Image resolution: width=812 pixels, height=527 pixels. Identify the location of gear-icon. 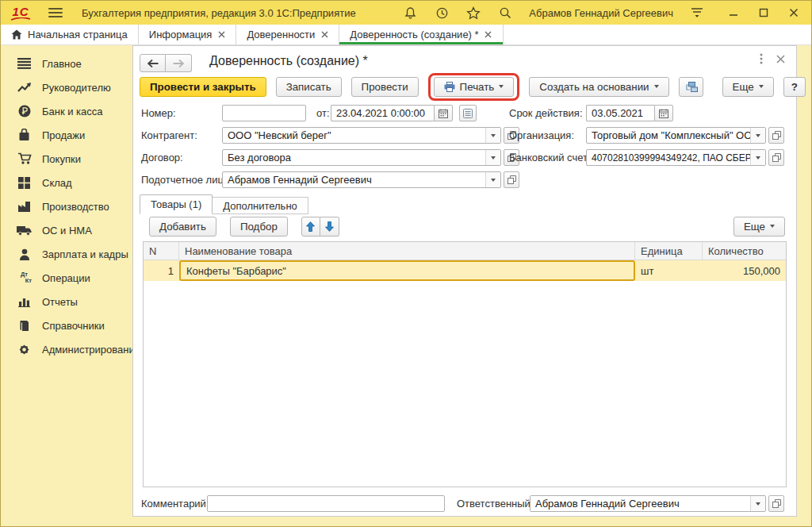
(24, 349).